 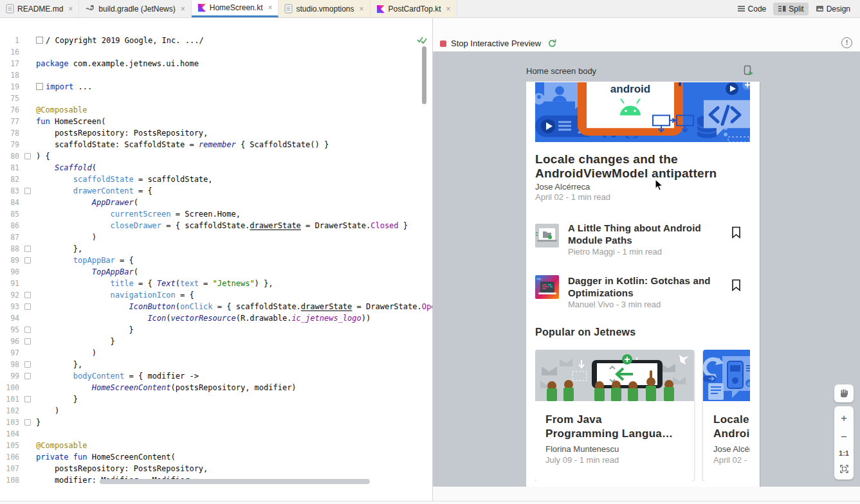 What do you see at coordinates (648, 228) in the screenshot?
I see `list-item-title: A Little Thing about Android` at bounding box center [648, 228].